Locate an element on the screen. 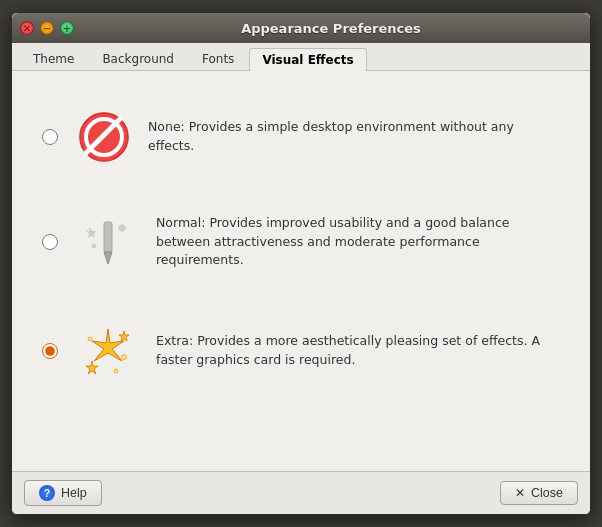 The height and width of the screenshot is (527, 602). tab-visual-effects: Visual Effects is located at coordinates (308, 60).